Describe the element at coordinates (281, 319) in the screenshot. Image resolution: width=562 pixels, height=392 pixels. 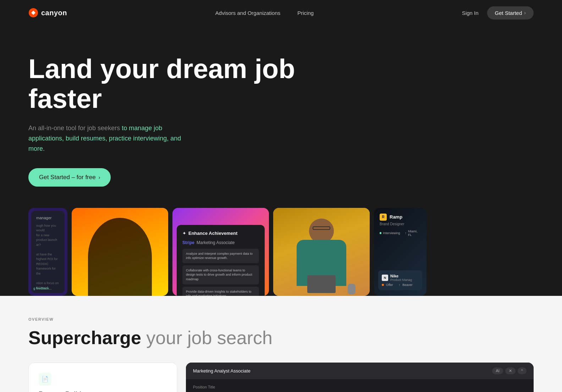
I see `overview-label: OVERVIEW` at that location.